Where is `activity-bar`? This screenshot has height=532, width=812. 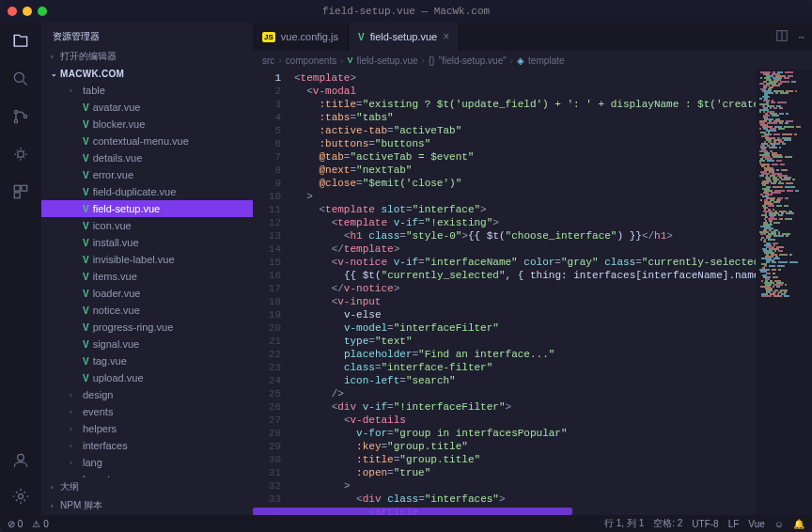 activity-bar is located at coordinates (21, 269).